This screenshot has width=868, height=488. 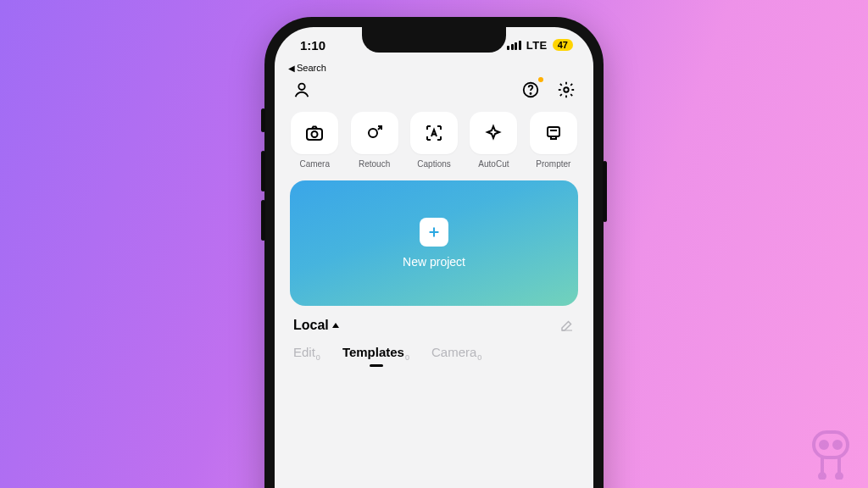 What do you see at coordinates (375, 164) in the screenshot?
I see `tool-label: Retouch` at bounding box center [375, 164].